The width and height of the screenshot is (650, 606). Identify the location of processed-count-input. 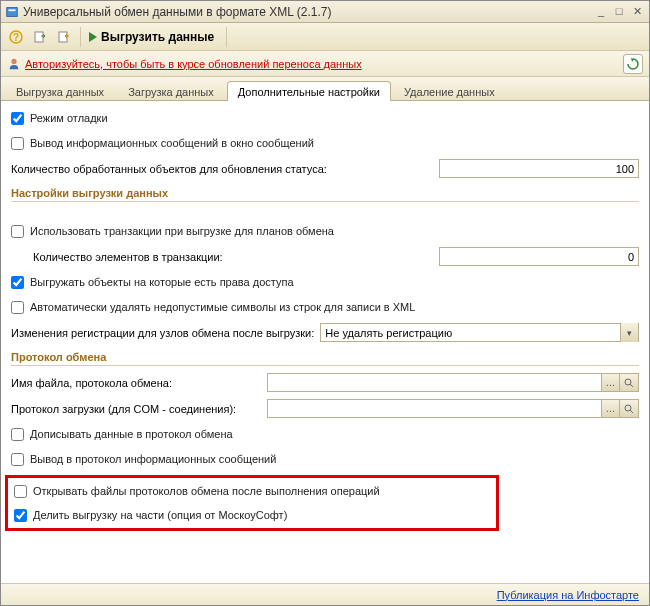
(539, 168).